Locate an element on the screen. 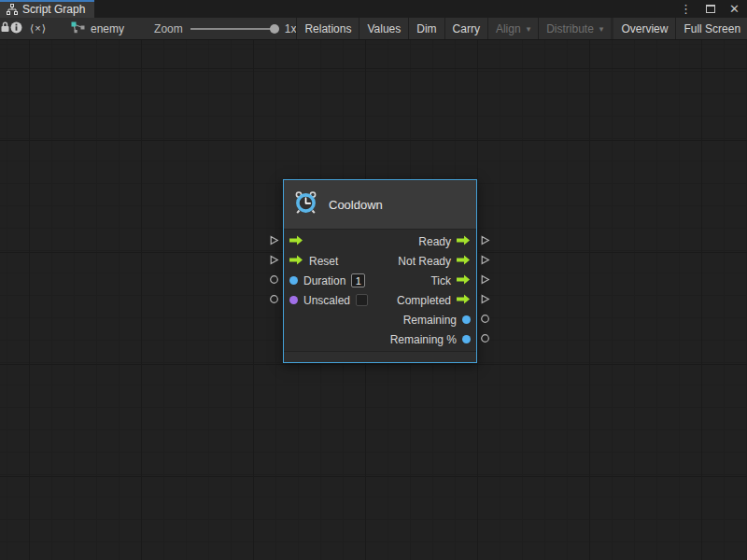 The image size is (747, 560). port-row: Ready is located at coordinates (380, 241).